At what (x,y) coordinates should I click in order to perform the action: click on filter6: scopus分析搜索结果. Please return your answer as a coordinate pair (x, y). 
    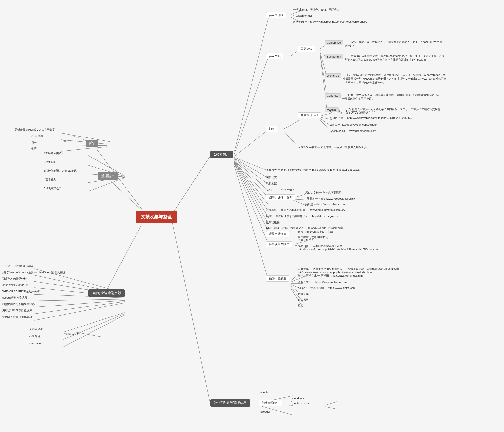
    Looking at the image, I should click on (15, 298).